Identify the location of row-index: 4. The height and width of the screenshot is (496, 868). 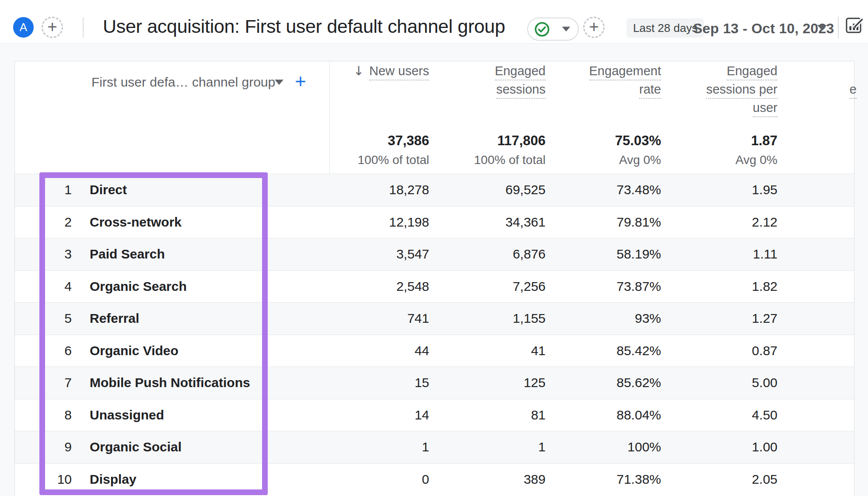
(59, 287).